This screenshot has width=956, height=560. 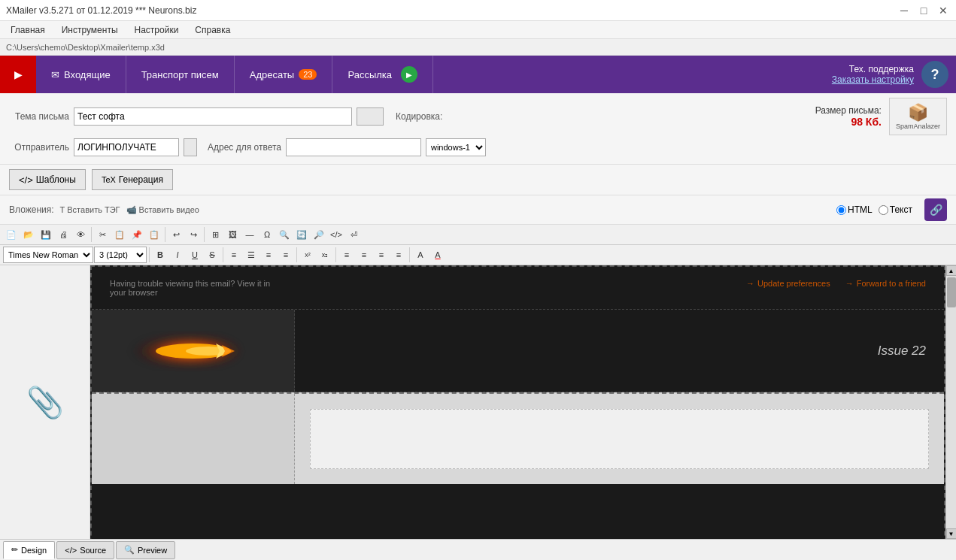 What do you see at coordinates (873, 80) in the screenshot?
I see `support-link: Заказать настройку` at bounding box center [873, 80].